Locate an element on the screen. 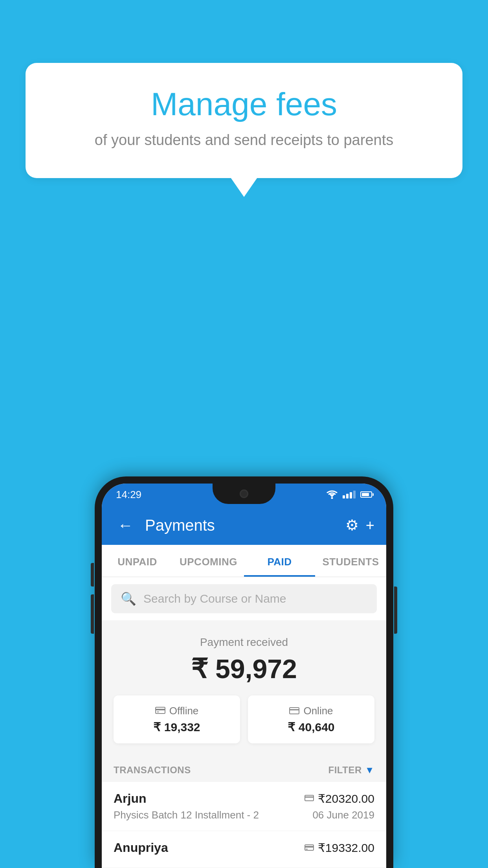 This screenshot has width=488, height=868. bubble-title: Manage fees is located at coordinates (244, 104).